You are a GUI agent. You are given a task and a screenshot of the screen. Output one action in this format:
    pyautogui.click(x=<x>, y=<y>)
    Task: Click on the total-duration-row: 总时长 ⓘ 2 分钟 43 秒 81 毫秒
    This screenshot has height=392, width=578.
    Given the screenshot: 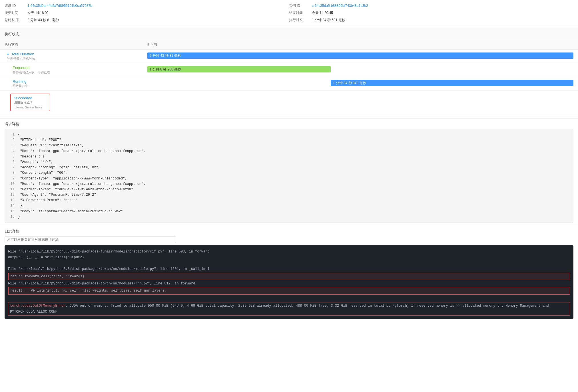 What is the action you would take?
    pyautogui.click(x=147, y=20)
    